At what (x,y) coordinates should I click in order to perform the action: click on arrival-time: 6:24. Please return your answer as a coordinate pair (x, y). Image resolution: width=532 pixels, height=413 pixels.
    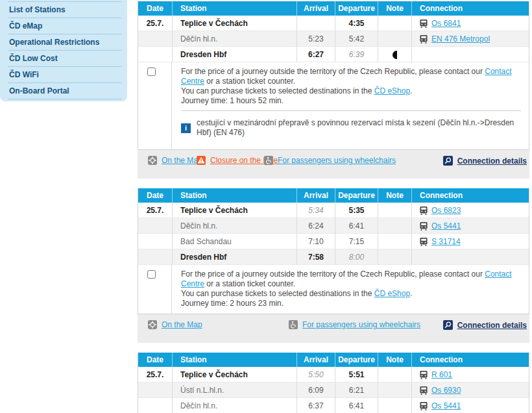
    Looking at the image, I should click on (315, 226).